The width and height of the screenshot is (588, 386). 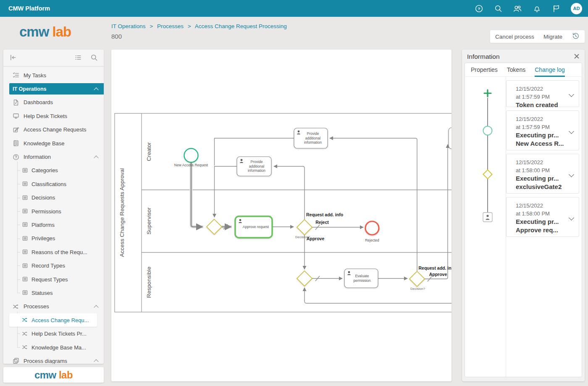 I want to click on lane-label-supervisor: Supervisor, so click(x=149, y=221).